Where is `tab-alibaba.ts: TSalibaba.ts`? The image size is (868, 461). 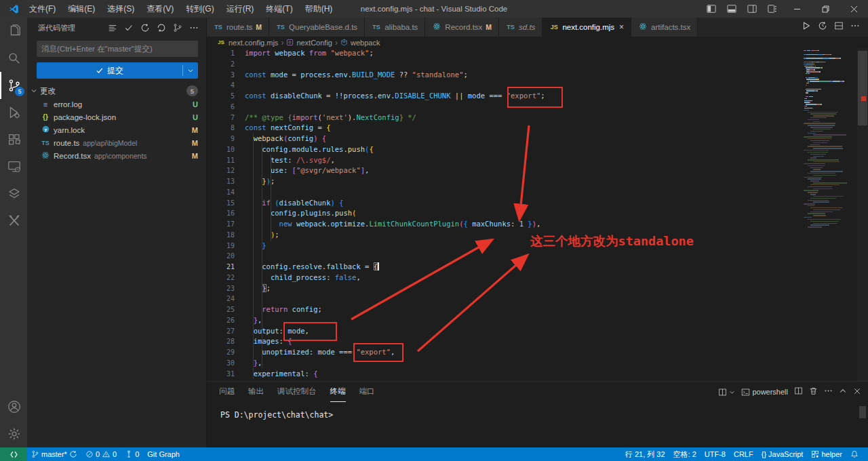 tab-alibaba.ts: TSalibaba.ts is located at coordinates (395, 27).